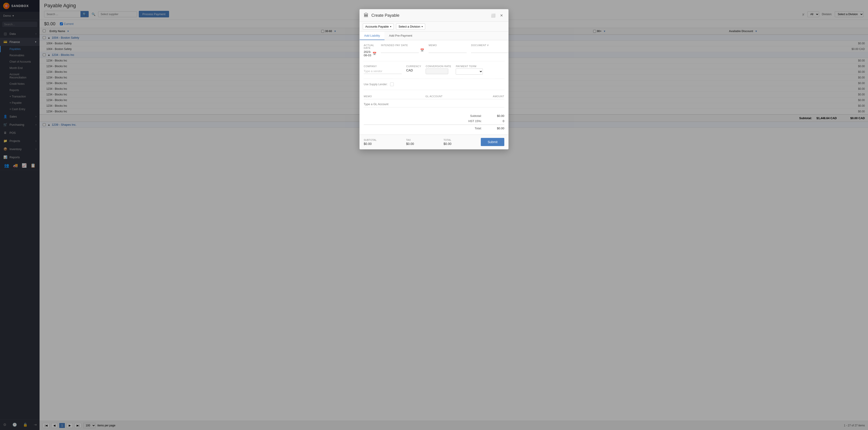 The width and height of the screenshot is (868, 430). Describe the element at coordinates (447, 140) in the screenshot. I see `footer-total-label: Total` at that location.